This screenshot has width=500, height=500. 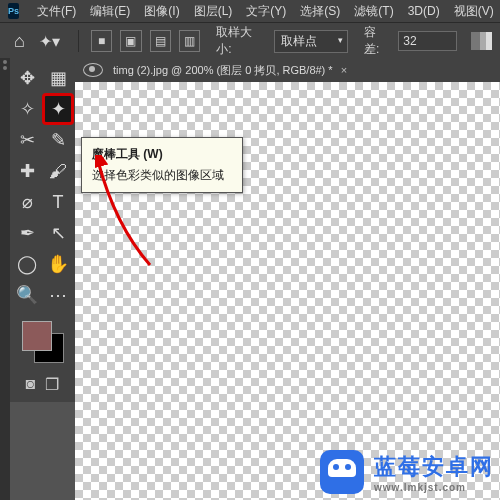 I want to click on eyedropper-tool: ✎, so click(x=58, y=140).